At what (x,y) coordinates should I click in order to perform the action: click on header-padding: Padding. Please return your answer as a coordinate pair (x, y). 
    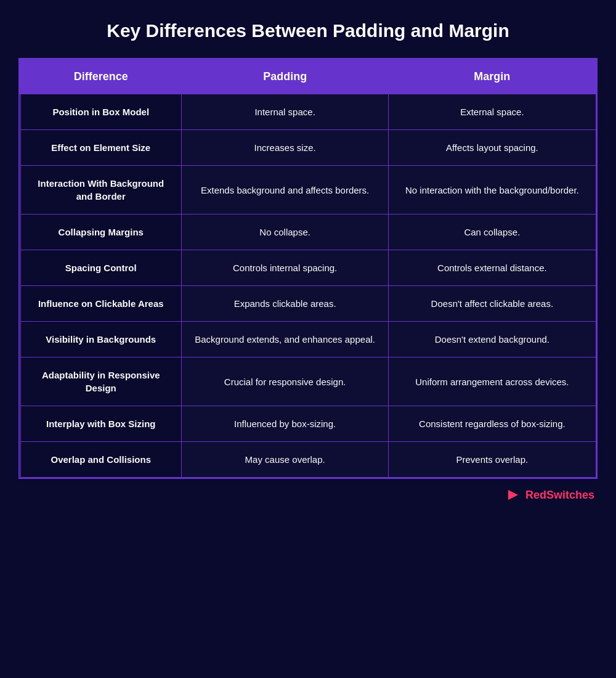
    Looking at the image, I should click on (285, 76).